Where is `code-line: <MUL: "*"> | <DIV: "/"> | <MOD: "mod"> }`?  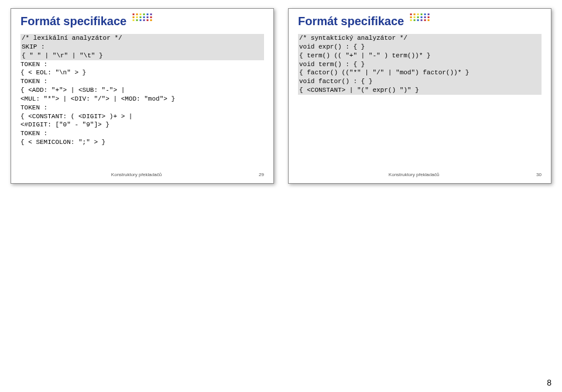
code-line: <MUL: "*"> | <DIV: "/"> | <MOD: "mod"> } is located at coordinates (142, 99).